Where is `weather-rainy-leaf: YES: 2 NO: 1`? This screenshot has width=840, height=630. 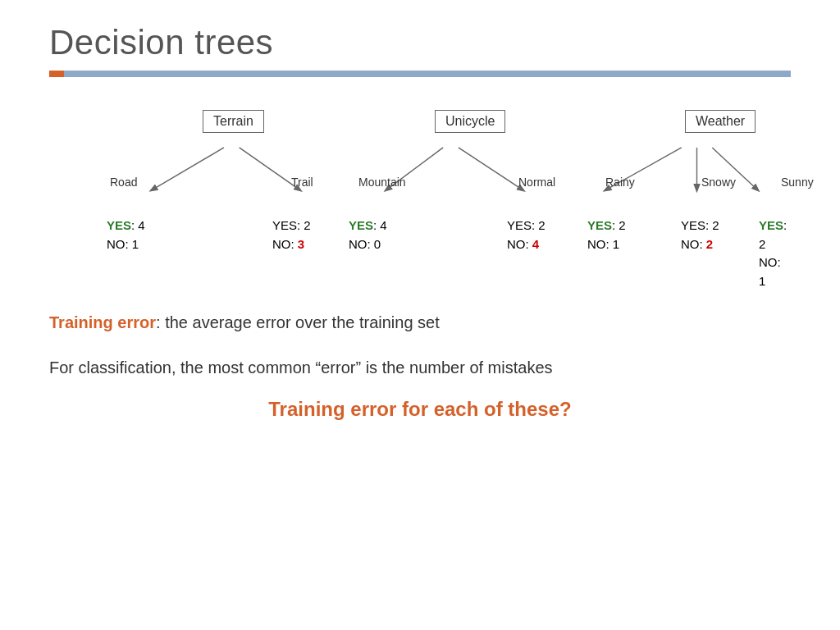 weather-rainy-leaf: YES: 2 NO: 1 is located at coordinates (607, 235).